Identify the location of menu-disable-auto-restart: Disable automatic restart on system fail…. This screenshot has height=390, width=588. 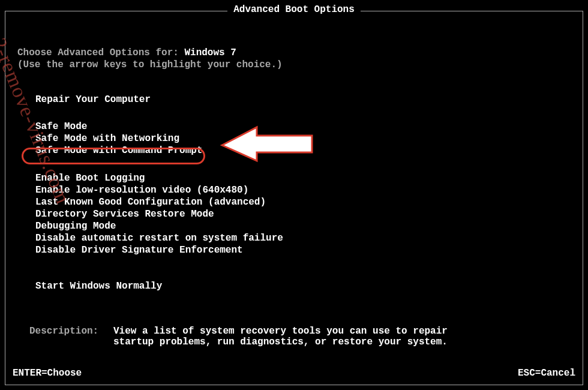
(303, 238).